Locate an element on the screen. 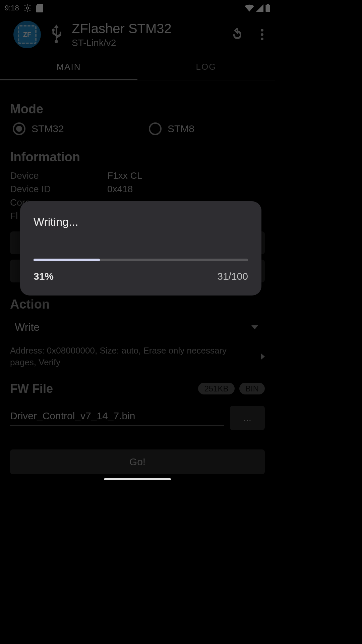 The image size is (362, 644). progress-bar-fill is located at coordinates (67, 260).